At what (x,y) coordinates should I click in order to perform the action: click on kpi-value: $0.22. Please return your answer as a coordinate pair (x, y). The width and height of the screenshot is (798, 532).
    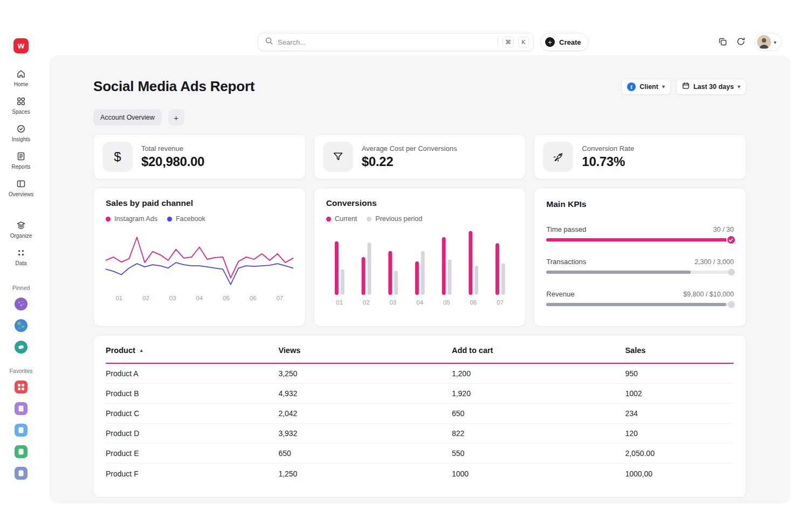
    Looking at the image, I should click on (410, 162).